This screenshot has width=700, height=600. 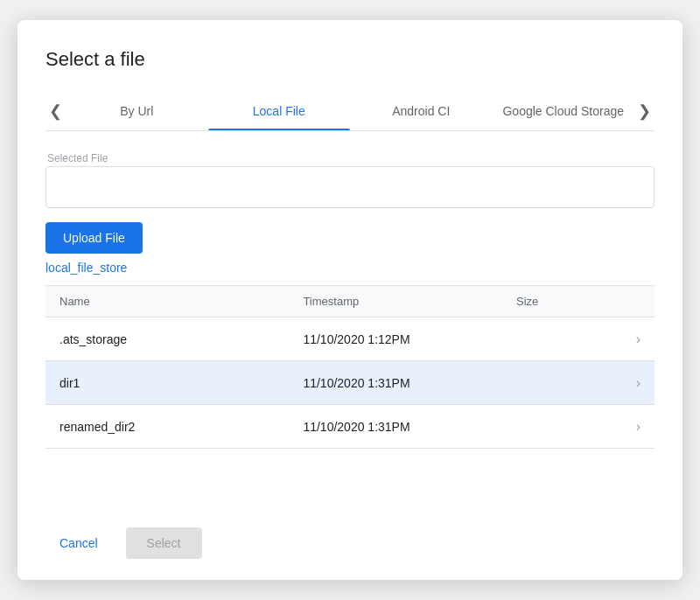 What do you see at coordinates (396, 339) in the screenshot?
I see `row-timestamp: 11/10/2020 1:12PM` at bounding box center [396, 339].